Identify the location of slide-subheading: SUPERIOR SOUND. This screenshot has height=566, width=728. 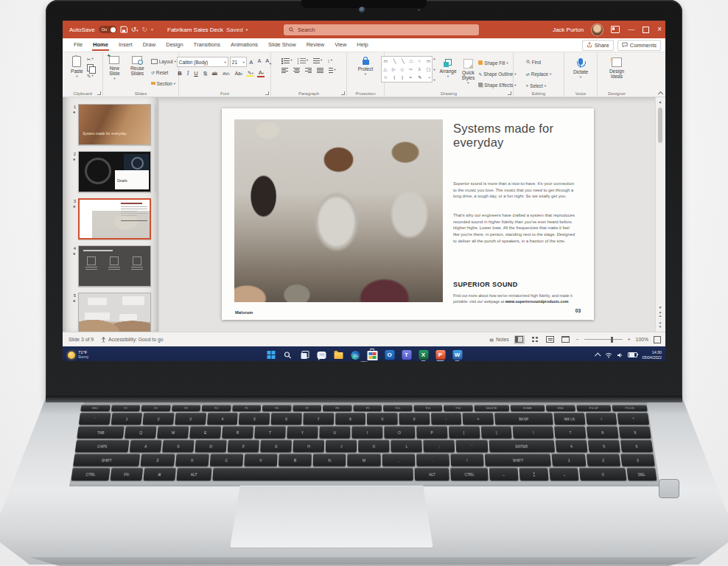
(486, 284).